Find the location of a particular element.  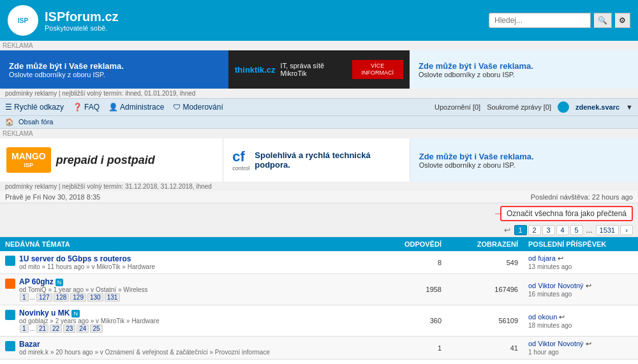

last-post-cell: od Viktor Novotný ↩ 1 hour ago is located at coordinates (581, 348).